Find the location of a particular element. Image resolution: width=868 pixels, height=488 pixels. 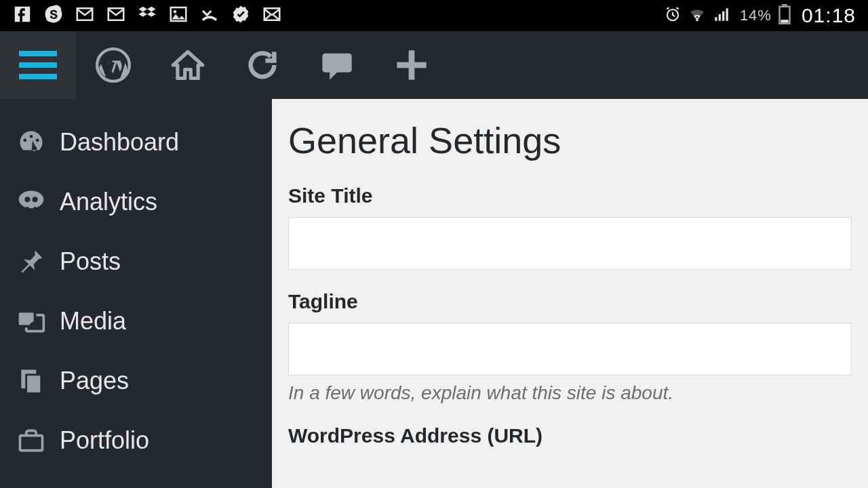

wifi-icon is located at coordinates (697, 16).